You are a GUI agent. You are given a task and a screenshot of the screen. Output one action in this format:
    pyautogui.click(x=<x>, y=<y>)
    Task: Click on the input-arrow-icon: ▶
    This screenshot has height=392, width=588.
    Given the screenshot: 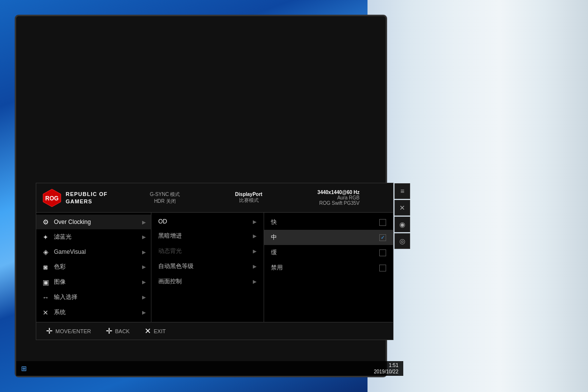 What is the action you would take?
    pyautogui.click(x=144, y=297)
    